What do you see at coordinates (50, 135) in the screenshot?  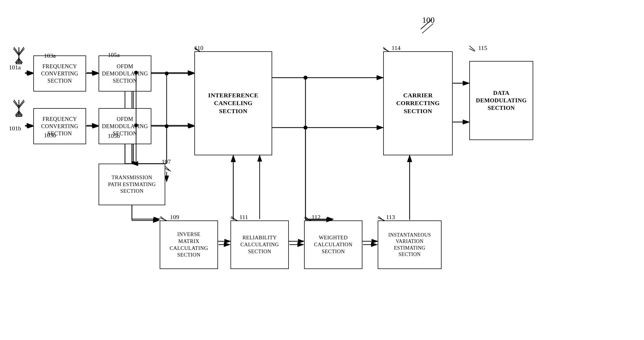 I see `ref-103b: 103b` at bounding box center [50, 135].